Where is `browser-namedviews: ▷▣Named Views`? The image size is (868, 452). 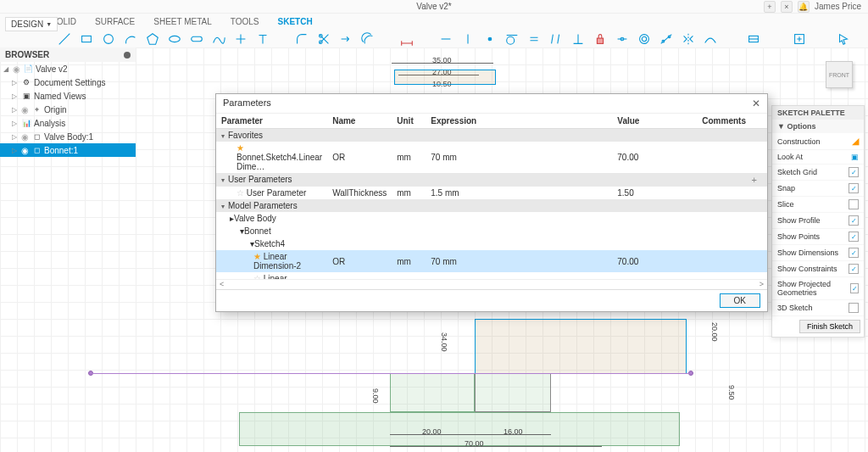
browser-namedviews: ▷▣Named Views is located at coordinates (68, 96).